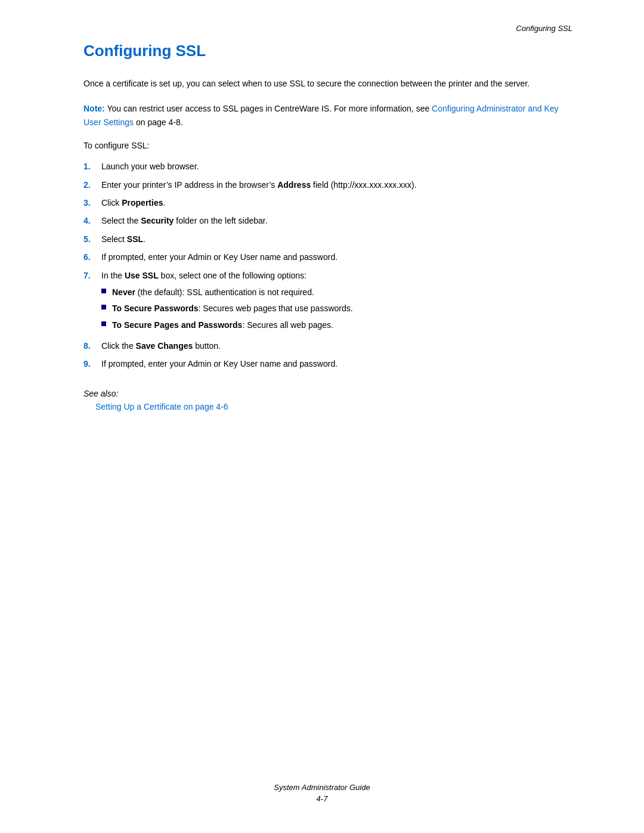  I want to click on note-label: Note:, so click(94, 109).